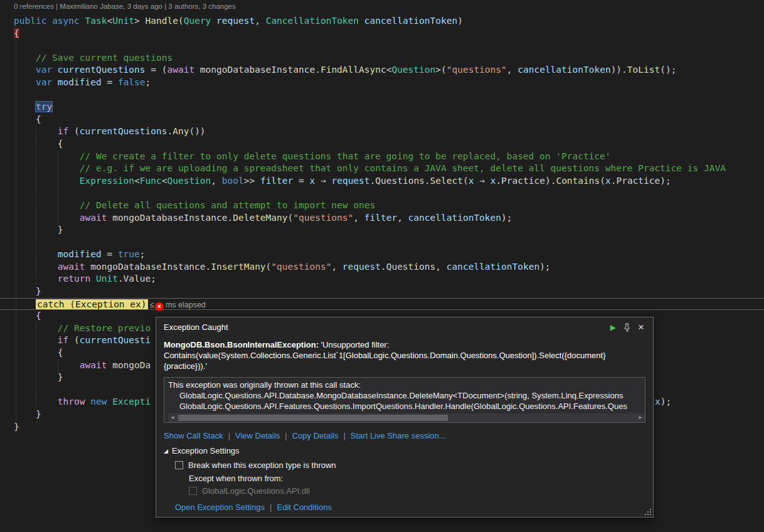 This screenshot has height=532, width=764. What do you see at coordinates (382, 107) in the screenshot?
I see `code-line: try` at bounding box center [382, 107].